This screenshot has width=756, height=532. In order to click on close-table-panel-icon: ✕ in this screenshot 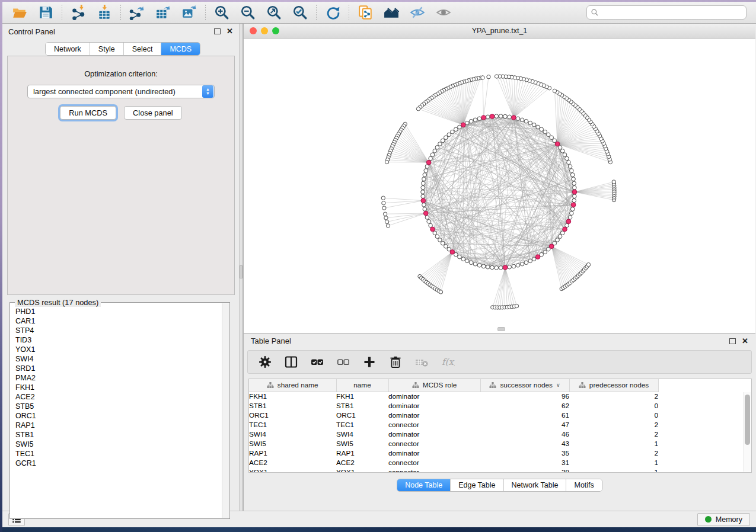, I will do `click(745, 341)`.